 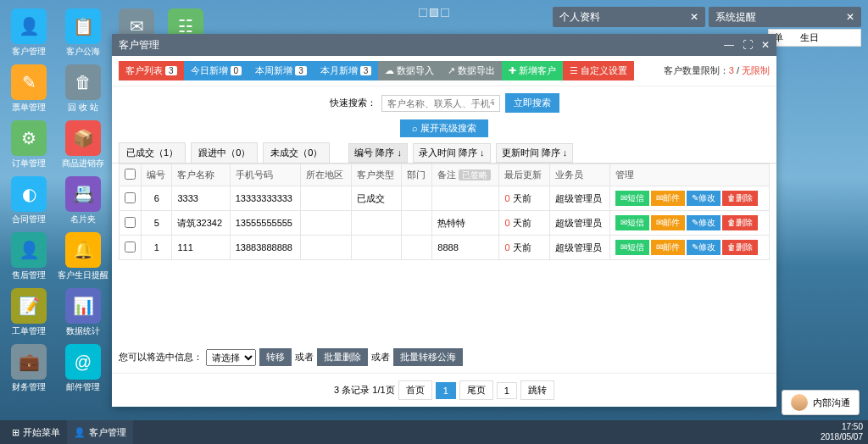 I want to click on search-input, so click(x=441, y=103).